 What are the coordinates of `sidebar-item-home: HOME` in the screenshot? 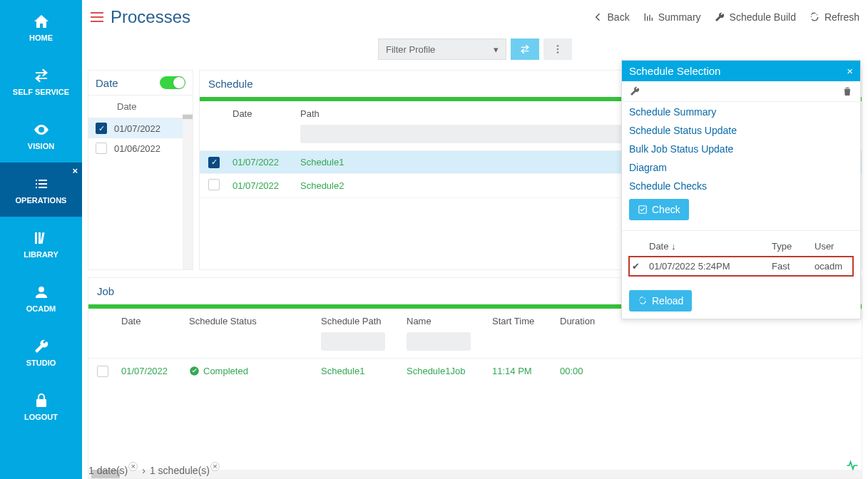 It's located at (41, 27).